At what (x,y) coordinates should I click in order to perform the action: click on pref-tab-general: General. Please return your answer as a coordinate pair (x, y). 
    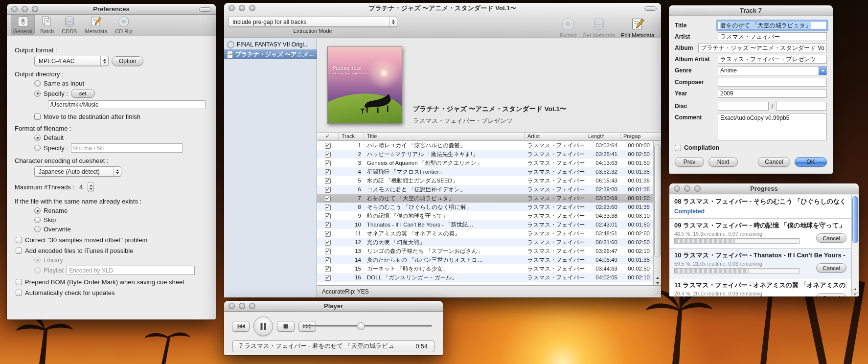
    Looking at the image, I should click on (23, 24).